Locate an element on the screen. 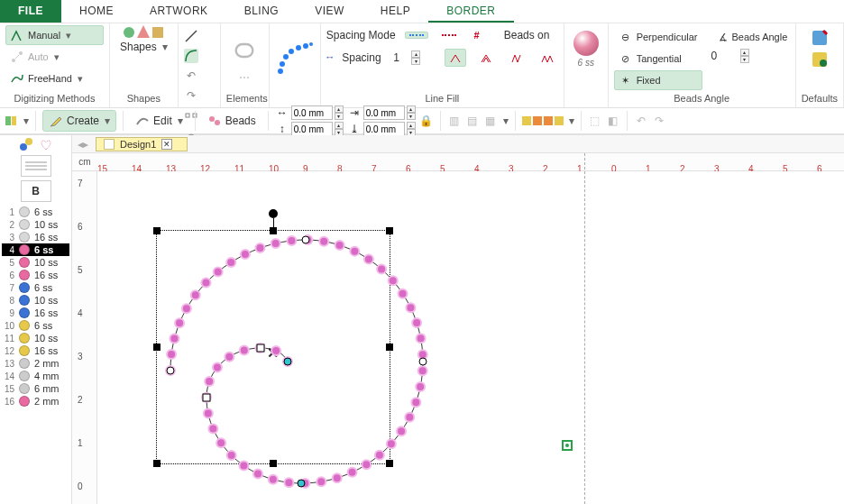 The width and height of the screenshot is (844, 504). fixed-button: ✶Fixed is located at coordinates (658, 80).